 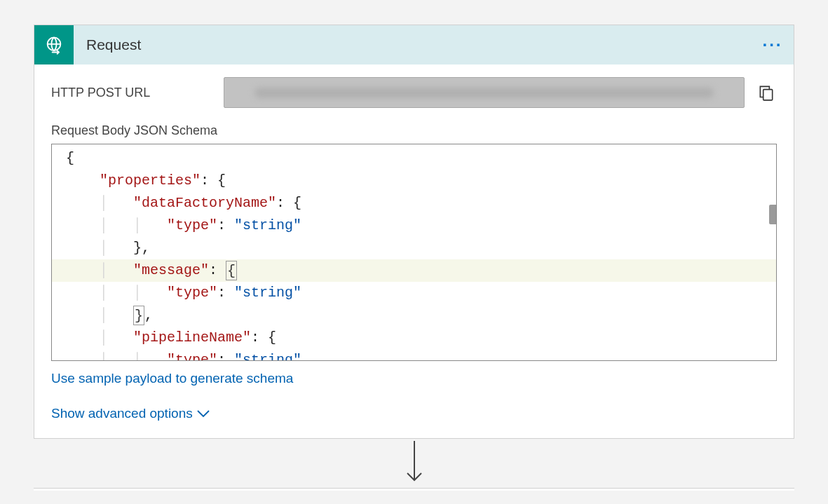 What do you see at coordinates (130, 414) in the screenshot?
I see `show-advanced-options-link: Show advanced options` at bounding box center [130, 414].